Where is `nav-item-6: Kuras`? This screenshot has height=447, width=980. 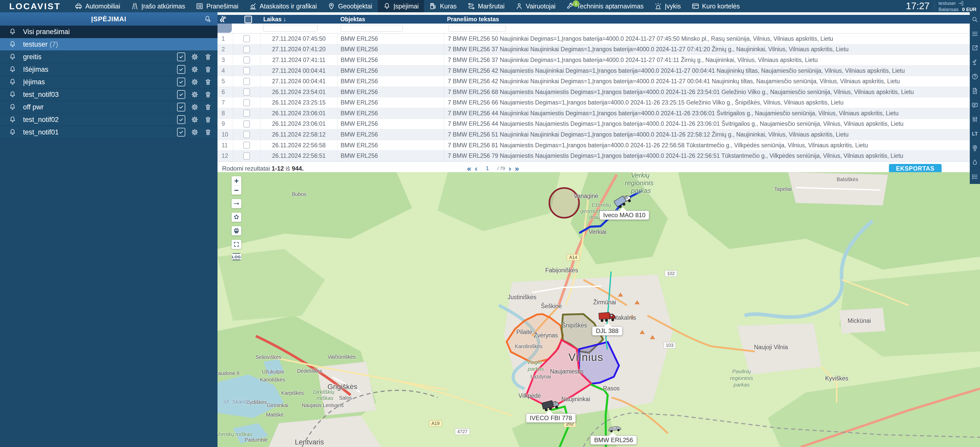
nav-item-6: Kuras is located at coordinates (443, 6).